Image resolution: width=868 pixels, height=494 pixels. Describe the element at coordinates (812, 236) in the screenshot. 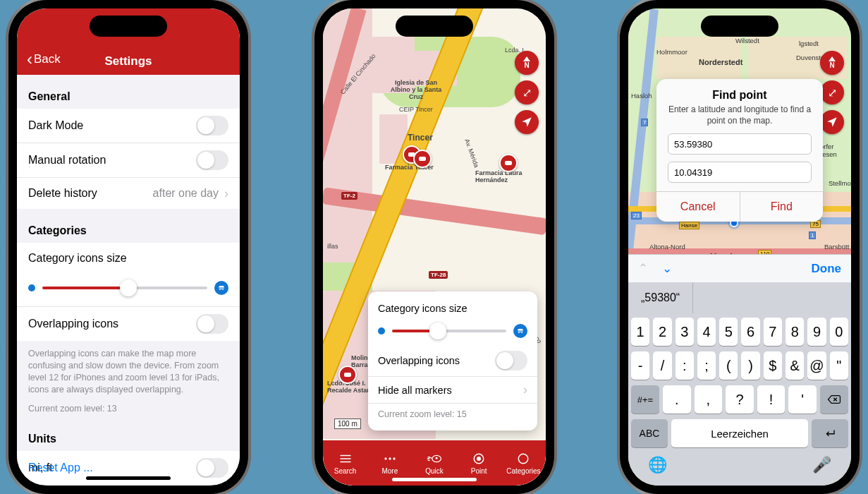

I see `route-shield: 1` at that location.